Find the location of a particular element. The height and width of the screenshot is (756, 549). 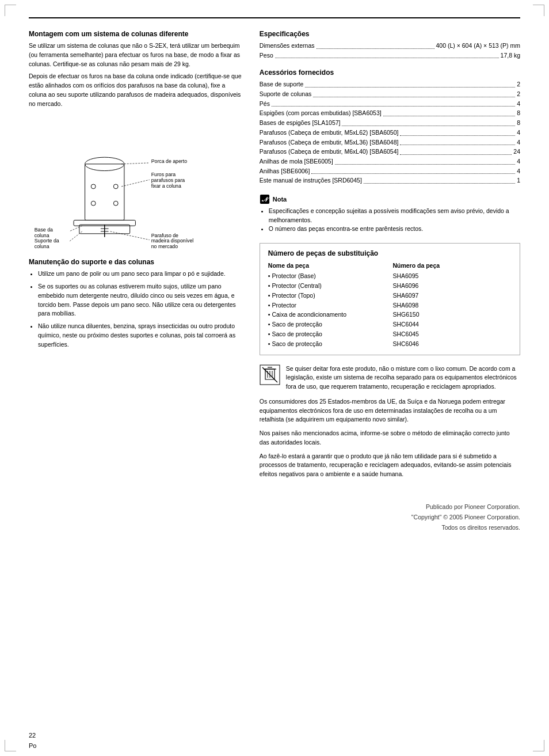

accessory-item: Bases de espigões [SLA1057]8 is located at coordinates (390, 123).